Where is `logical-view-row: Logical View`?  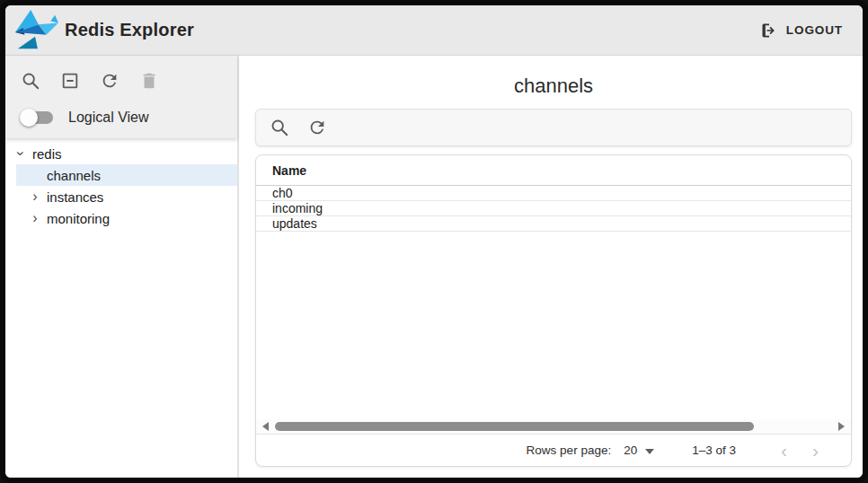
logical-view-row: Logical View is located at coordinates (121, 115).